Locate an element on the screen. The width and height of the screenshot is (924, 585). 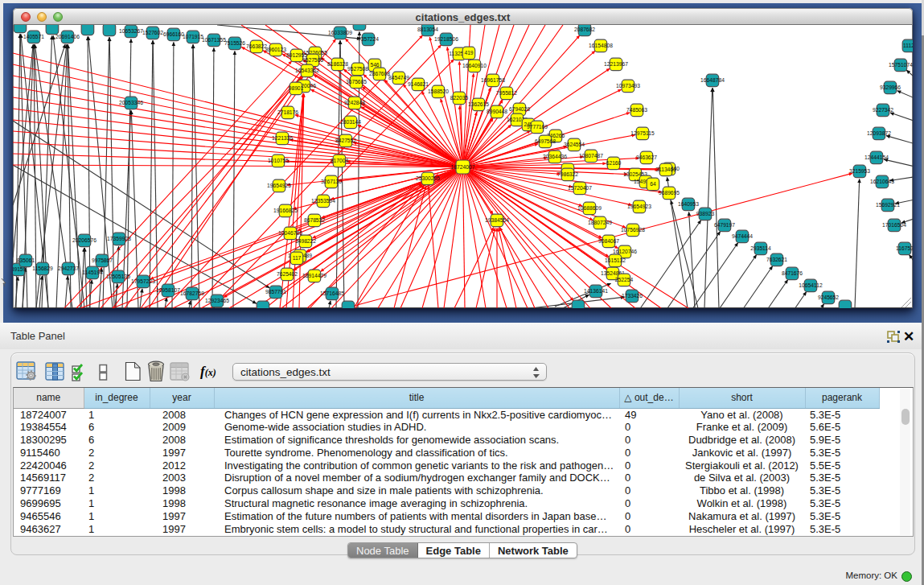
svg-text: 252254 is located at coordinates (624, 280).